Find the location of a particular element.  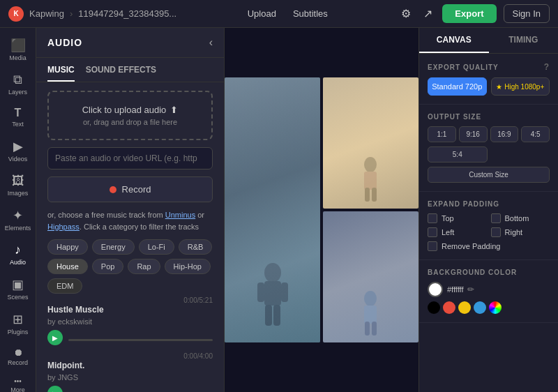

padding-options: Top Bottom Left Right is located at coordinates (488, 225).